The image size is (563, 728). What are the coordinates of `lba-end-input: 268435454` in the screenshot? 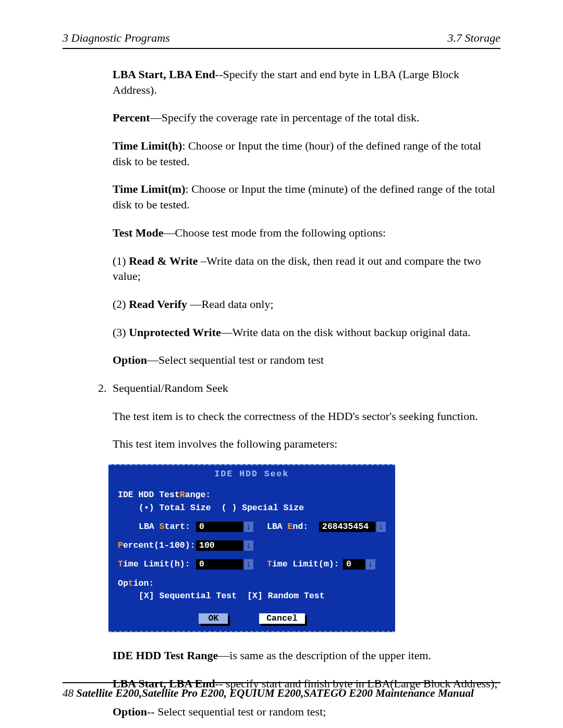 It's located at (347, 527).